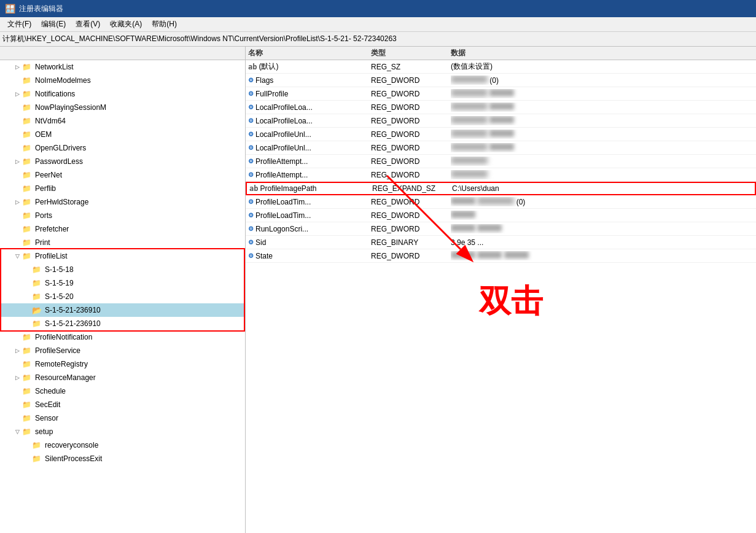  Describe the element at coordinates (501, 256) in the screenshot. I see `registry-row-state: ⚙ State REG_DWORD` at that location.